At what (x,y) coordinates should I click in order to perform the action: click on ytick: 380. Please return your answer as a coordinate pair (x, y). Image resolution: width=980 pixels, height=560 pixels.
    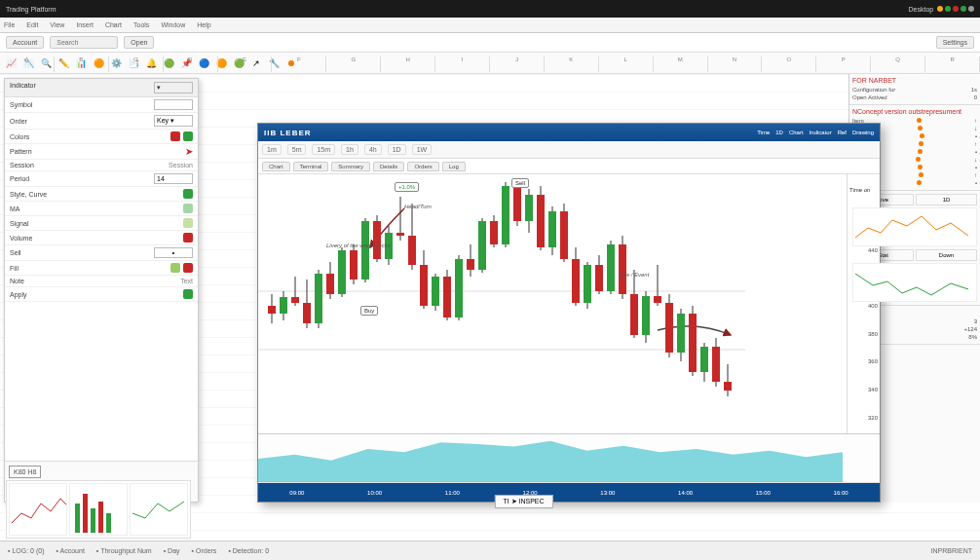
    Looking at the image, I should click on (863, 334).